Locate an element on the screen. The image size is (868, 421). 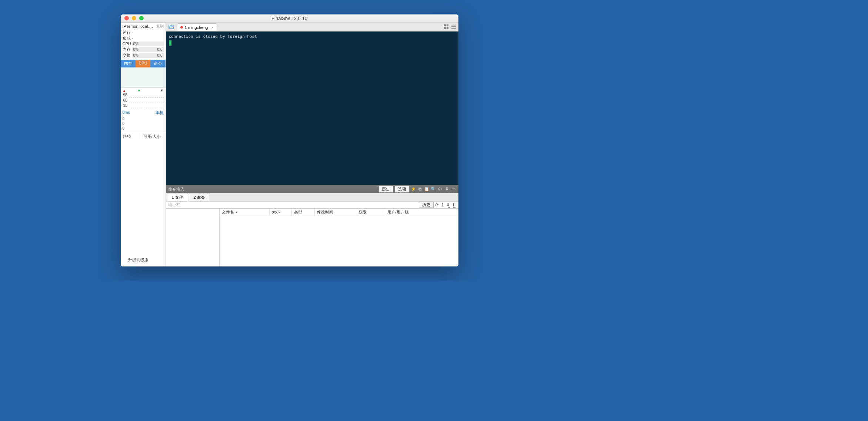
options-button: 选项 is located at coordinates (402, 189).